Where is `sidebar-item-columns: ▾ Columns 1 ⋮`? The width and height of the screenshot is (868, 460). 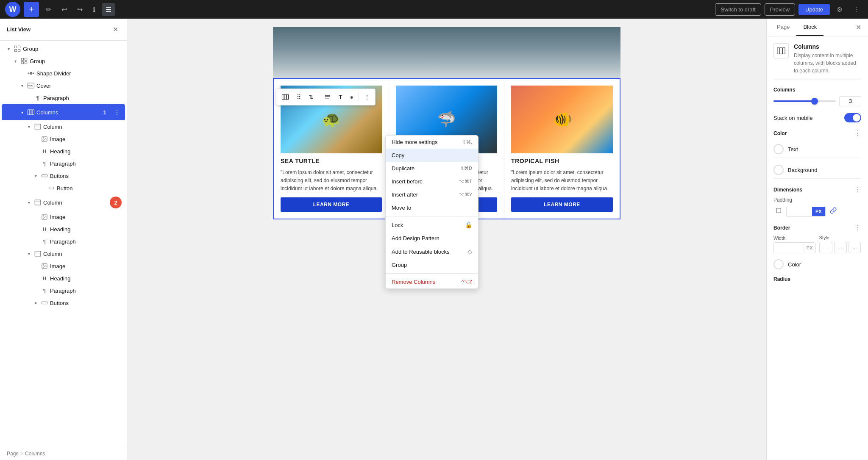
sidebar-item-columns: ▾ Columns 1 ⋮ is located at coordinates (64, 112).